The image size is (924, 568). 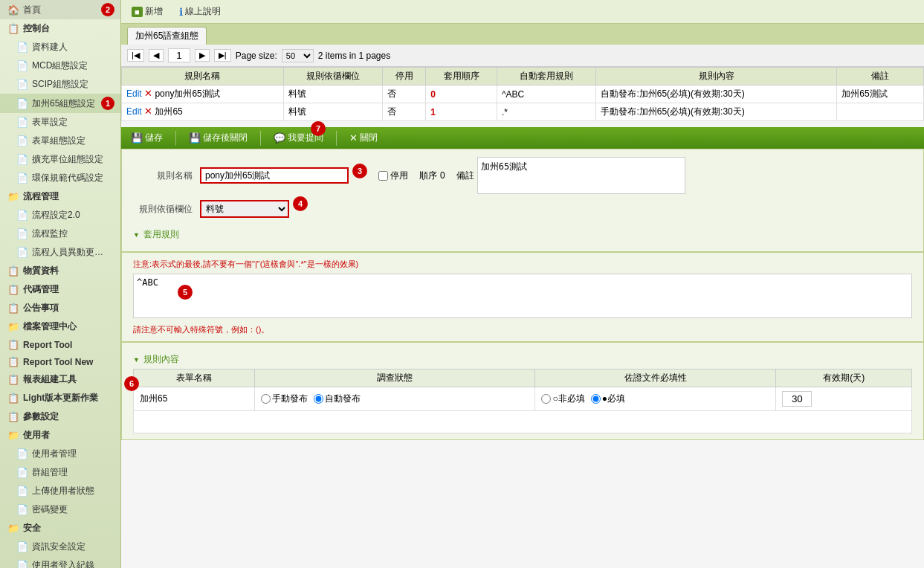 I want to click on next-page-btn: ▶, so click(x=202, y=55).